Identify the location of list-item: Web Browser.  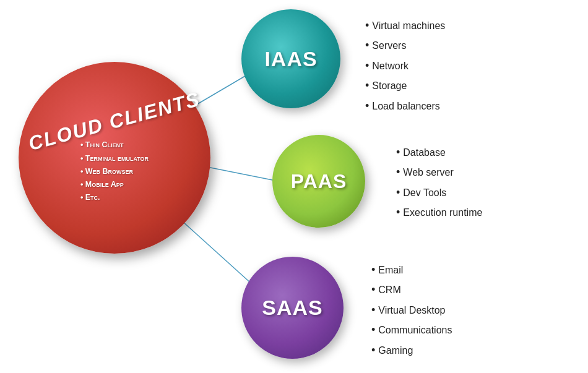
(115, 172).